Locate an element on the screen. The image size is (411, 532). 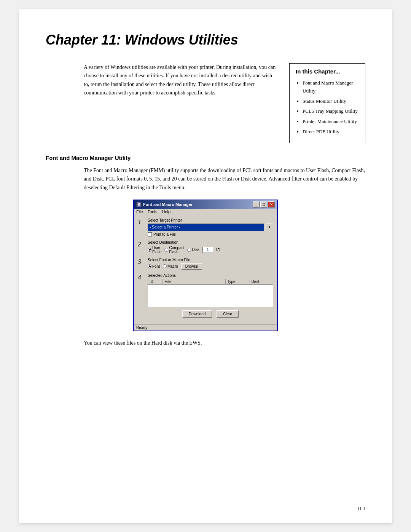
in-this-chapter-box: In this Chapter... Font and Macro Manage… is located at coordinates (327, 103).